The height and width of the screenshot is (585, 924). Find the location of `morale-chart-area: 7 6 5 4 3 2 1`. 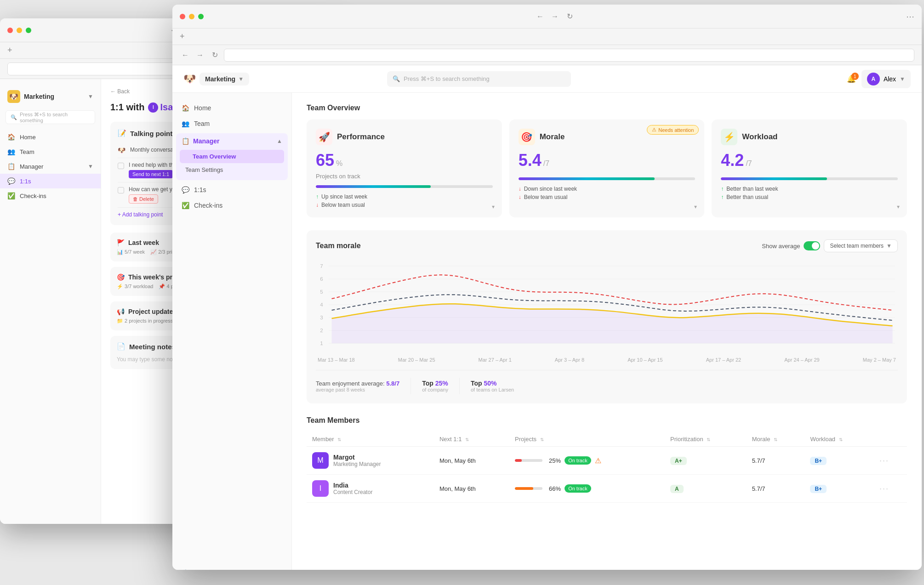

morale-chart-area: 7 6 5 4 3 2 1 is located at coordinates (607, 306).